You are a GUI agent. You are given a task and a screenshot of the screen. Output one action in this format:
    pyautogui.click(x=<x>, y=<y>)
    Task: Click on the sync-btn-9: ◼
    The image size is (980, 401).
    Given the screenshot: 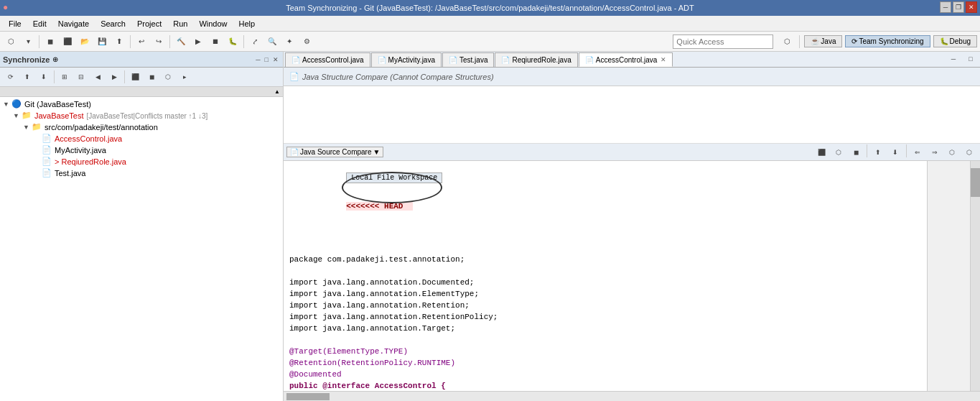 What is the action you would take?
    pyautogui.click(x=151, y=77)
    